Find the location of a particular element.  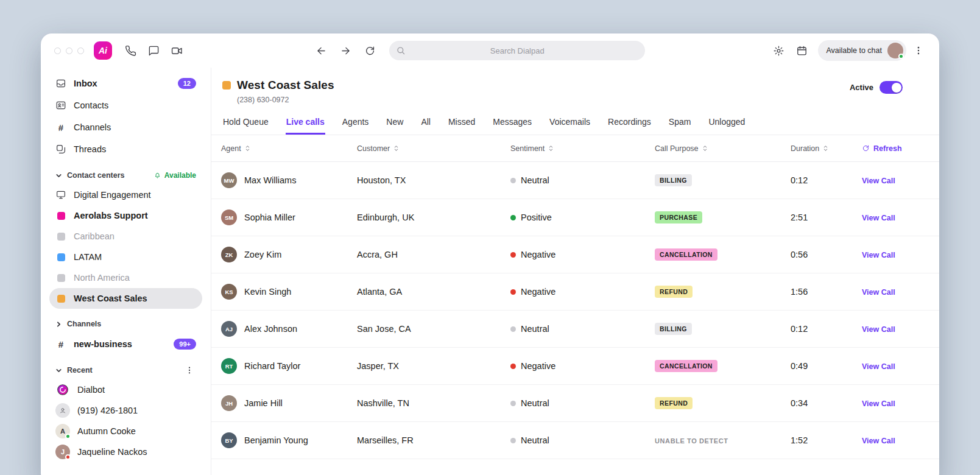

dialpad-ai-logo: Ai is located at coordinates (103, 51).